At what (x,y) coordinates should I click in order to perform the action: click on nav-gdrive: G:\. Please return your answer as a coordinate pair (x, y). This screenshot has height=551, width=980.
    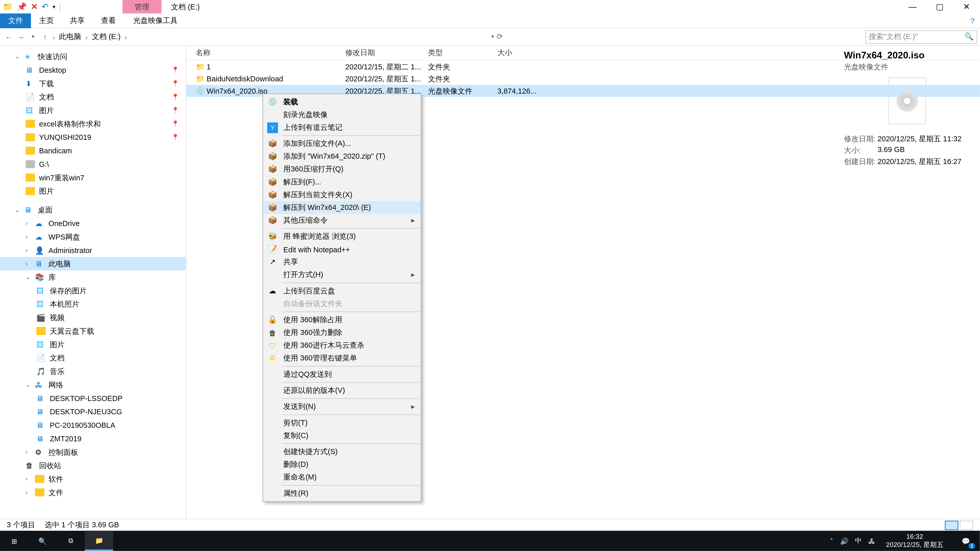
    Looking at the image, I should click on (93, 164).